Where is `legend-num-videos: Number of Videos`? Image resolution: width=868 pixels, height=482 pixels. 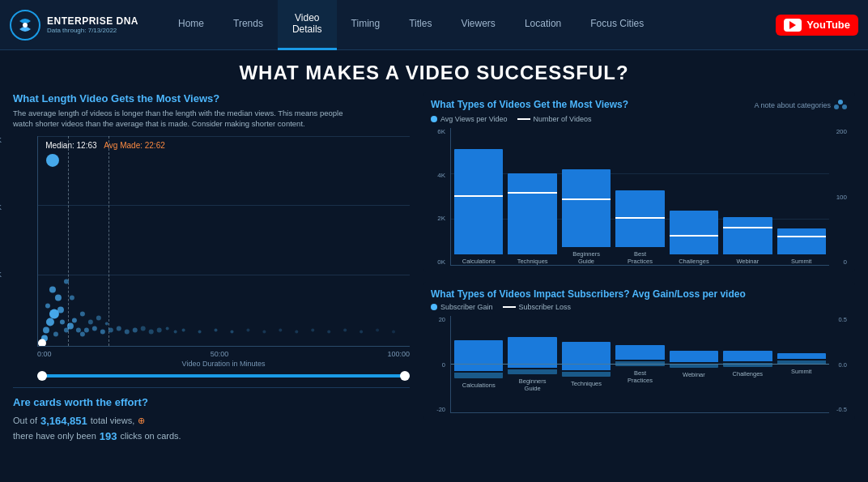
legend-num-videos: Number of Videos is located at coordinates (555, 119).